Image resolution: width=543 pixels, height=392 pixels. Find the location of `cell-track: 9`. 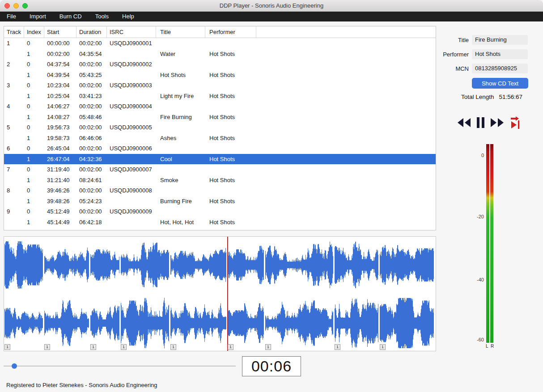

cell-track: 9 is located at coordinates (14, 212).